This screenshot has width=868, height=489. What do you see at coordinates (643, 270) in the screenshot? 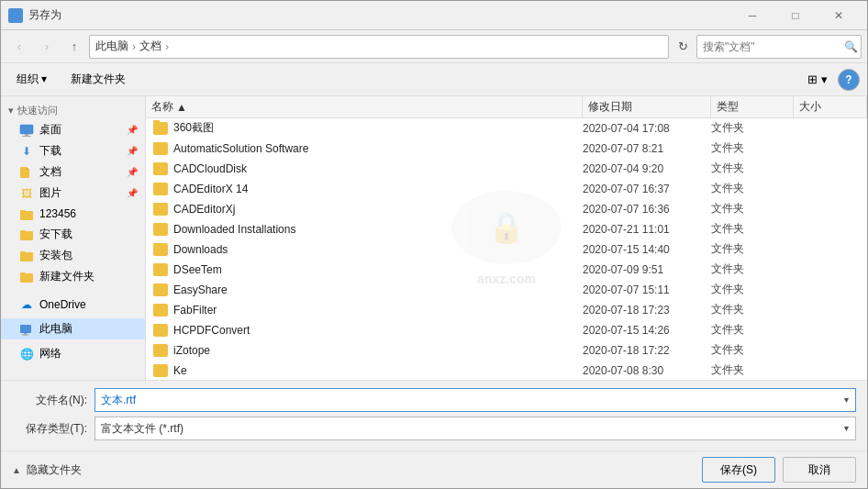
I see `file-date: 2020-07-09 9:51` at bounding box center [643, 270].